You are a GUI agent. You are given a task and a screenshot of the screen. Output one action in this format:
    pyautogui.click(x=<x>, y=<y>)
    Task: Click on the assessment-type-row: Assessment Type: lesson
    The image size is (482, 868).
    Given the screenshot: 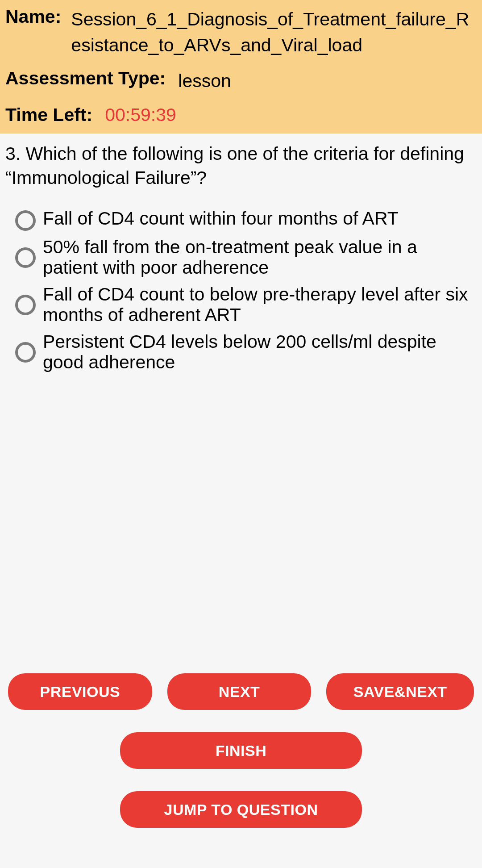 What is the action you would take?
    pyautogui.click(x=241, y=81)
    